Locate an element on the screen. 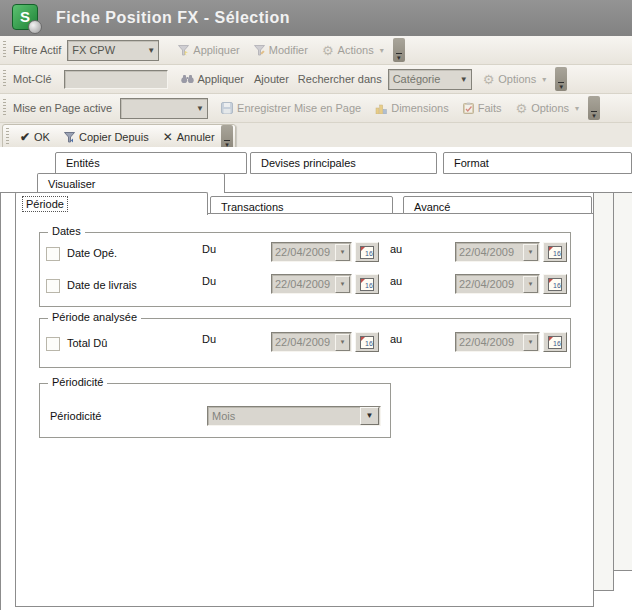 The height and width of the screenshot is (610, 632). keyword-input is located at coordinates (116, 80).